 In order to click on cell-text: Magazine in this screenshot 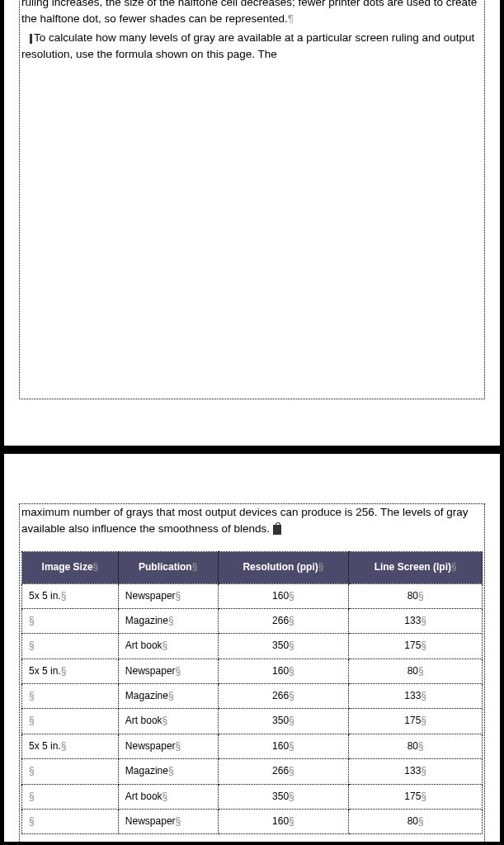, I will do `click(147, 696)`.